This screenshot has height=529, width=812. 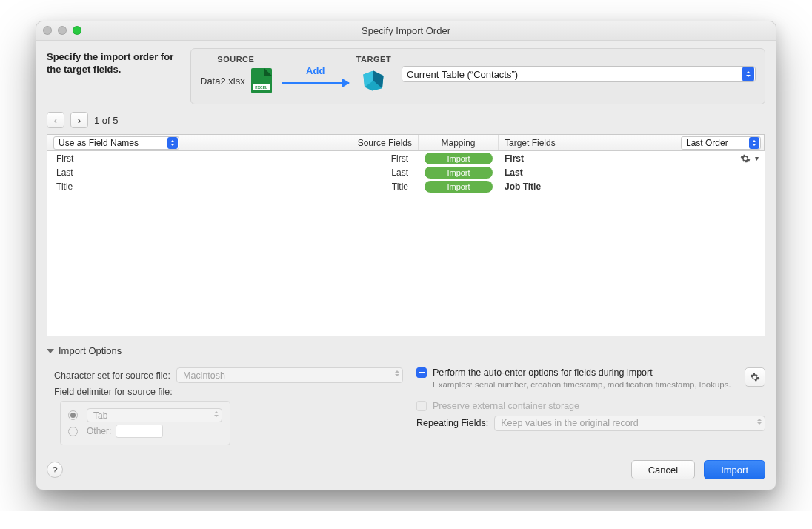 What do you see at coordinates (47, 30) in the screenshot?
I see `close-window-button` at bounding box center [47, 30].